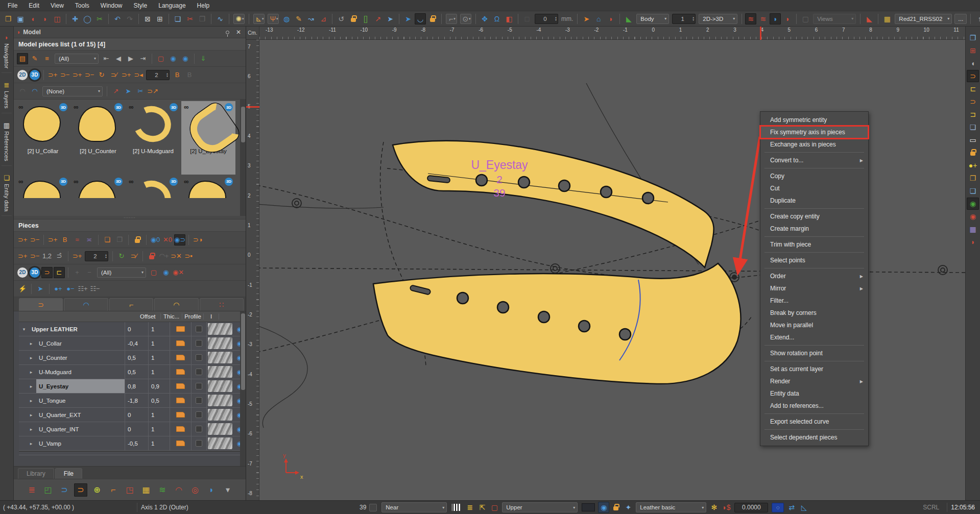  What do you see at coordinates (97, 490) in the screenshot?
I see `circle-arrow-icon: ⊕` at bounding box center [97, 490].